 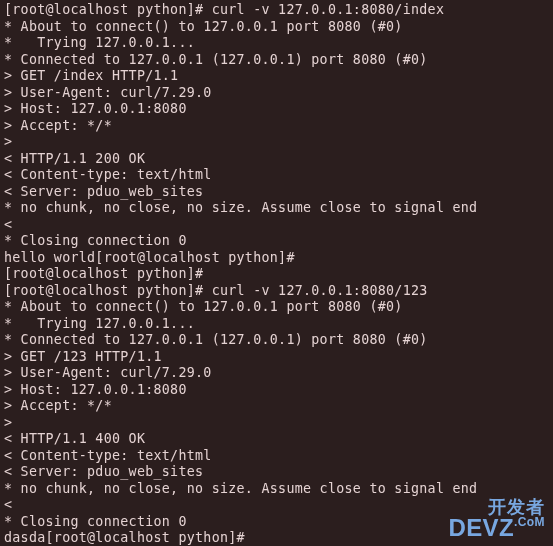 I want to click on terminal-line: < HTTP/1.1 200 OK, so click(x=276, y=160).